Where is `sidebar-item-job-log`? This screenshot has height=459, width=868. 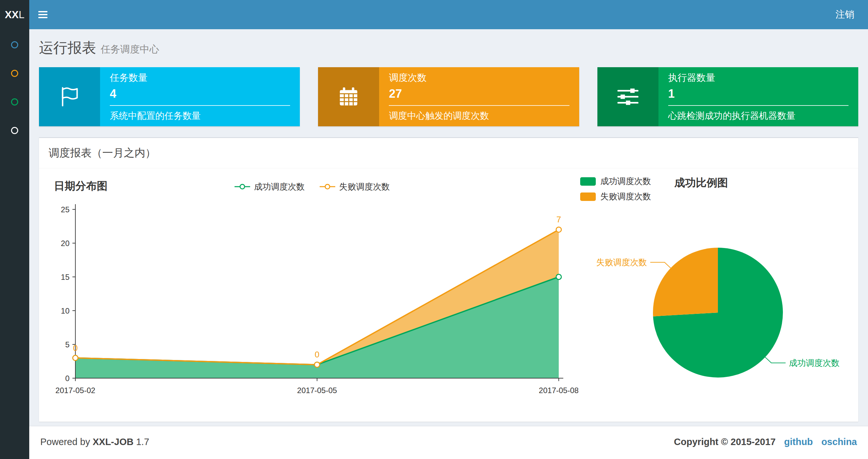
sidebar-item-job-log is located at coordinates (15, 102).